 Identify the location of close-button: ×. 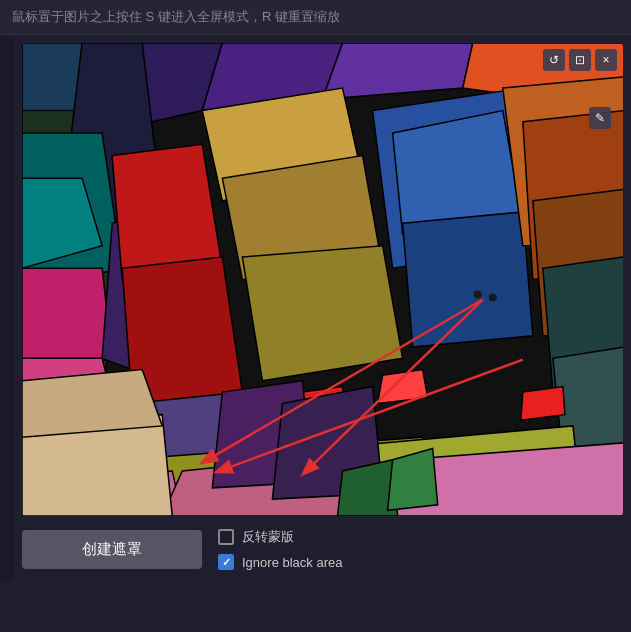
(606, 60).